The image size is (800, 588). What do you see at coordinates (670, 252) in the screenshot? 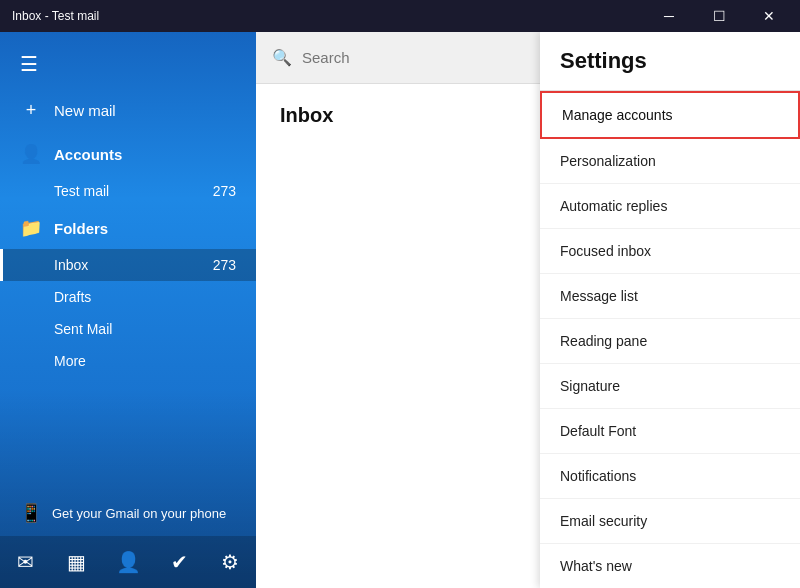
I see `settings-focused-inbox: Focused inbox` at bounding box center [670, 252].